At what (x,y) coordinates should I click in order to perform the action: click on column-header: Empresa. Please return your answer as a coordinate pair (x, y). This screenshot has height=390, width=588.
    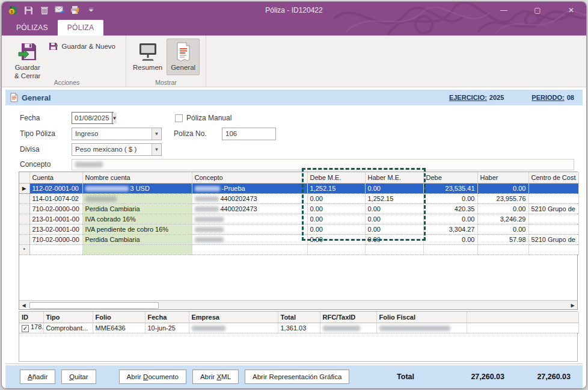
    Looking at the image, I should click on (233, 317).